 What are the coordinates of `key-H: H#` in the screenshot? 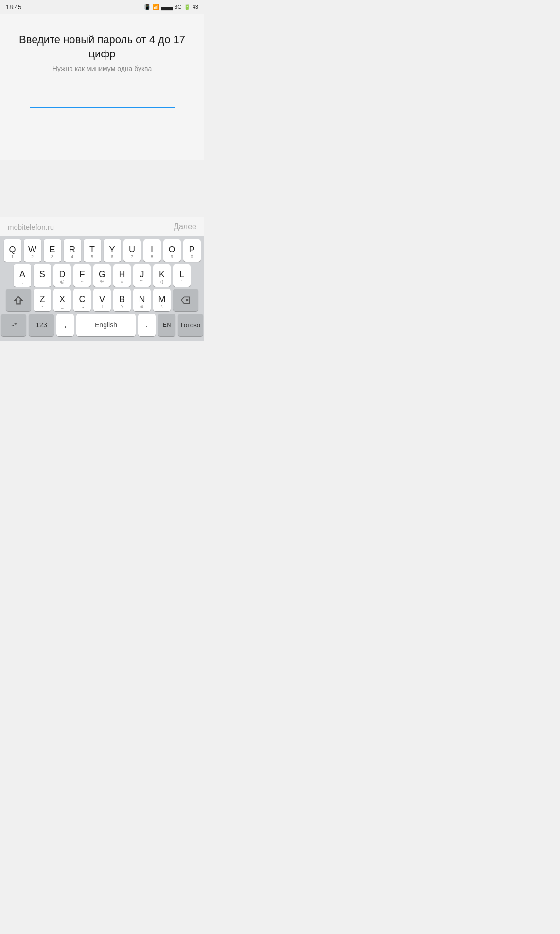 It's located at (122, 275).